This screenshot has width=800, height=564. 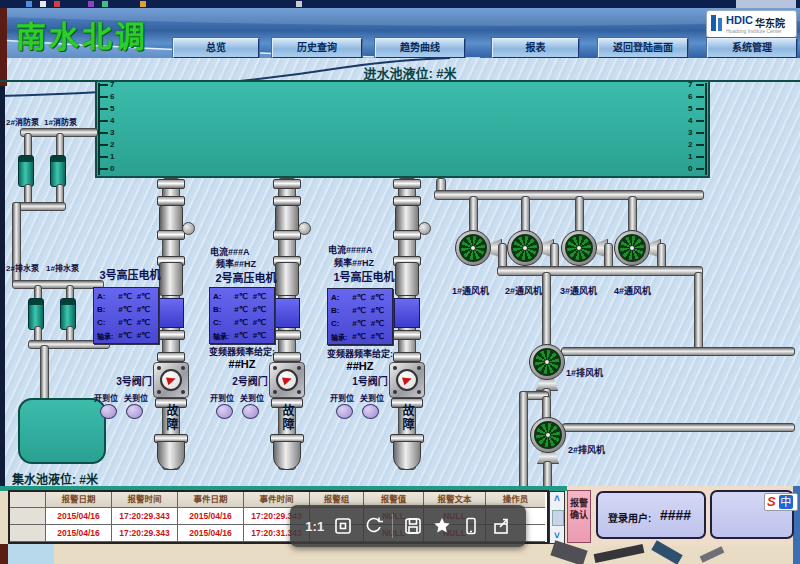 I want to click on pump1-current: 电流####A, so click(x=350, y=250).